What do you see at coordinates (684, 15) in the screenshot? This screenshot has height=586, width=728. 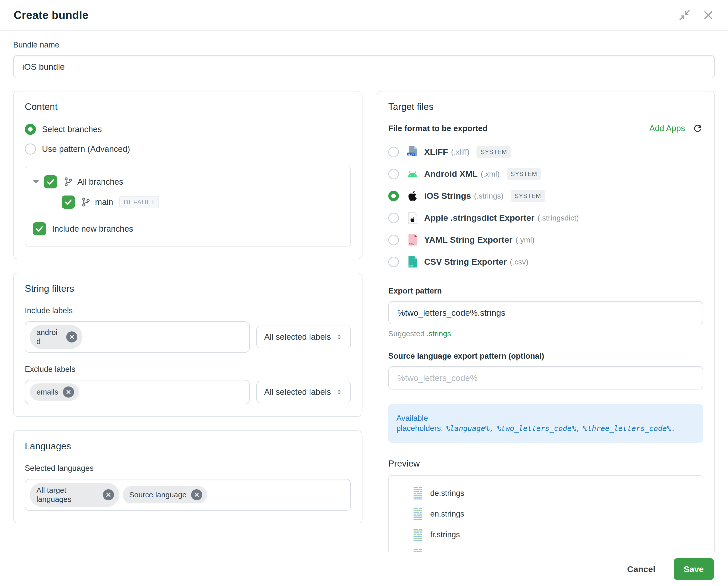 I see `collapse-icon` at bounding box center [684, 15].